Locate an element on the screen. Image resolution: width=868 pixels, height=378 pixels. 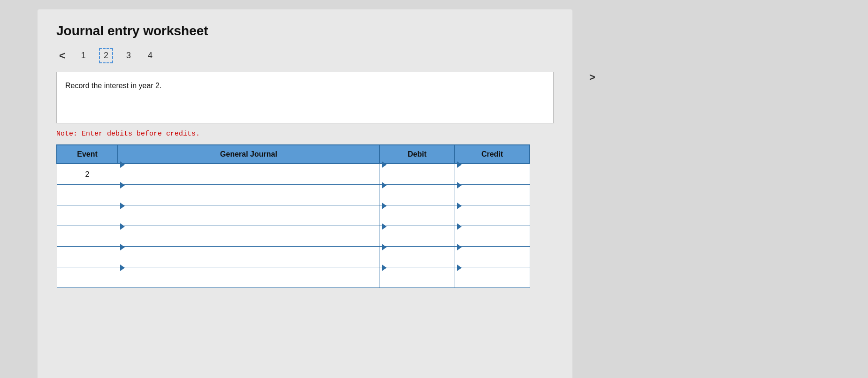
prev-arrow: < is located at coordinates (62, 56).